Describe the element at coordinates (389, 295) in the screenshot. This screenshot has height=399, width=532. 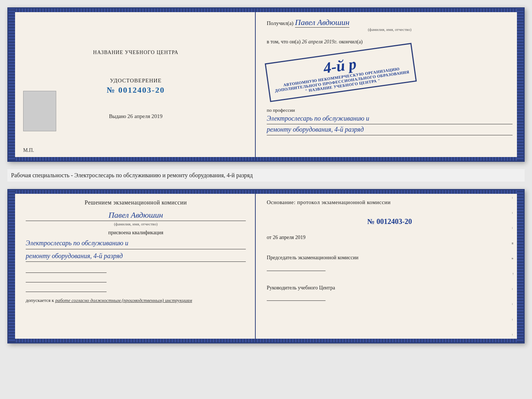
I see `director-section: Руководитель учебного Центра` at that location.